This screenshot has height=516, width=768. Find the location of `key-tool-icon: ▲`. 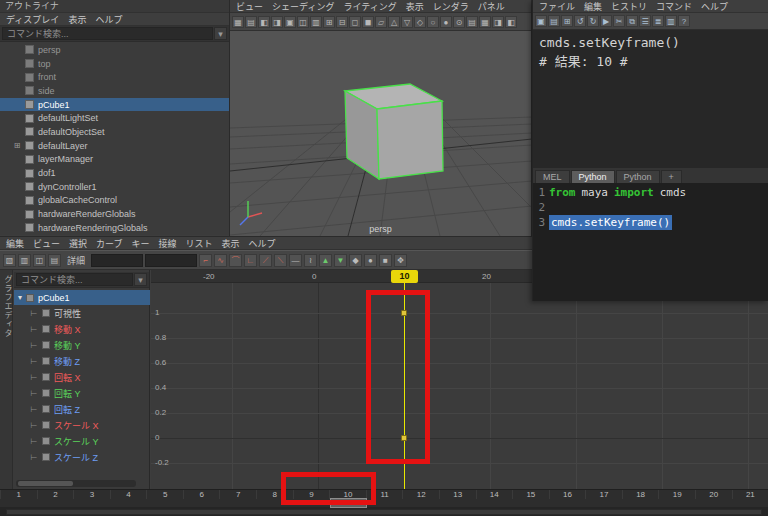

key-tool-icon: ▲ is located at coordinates (326, 260).